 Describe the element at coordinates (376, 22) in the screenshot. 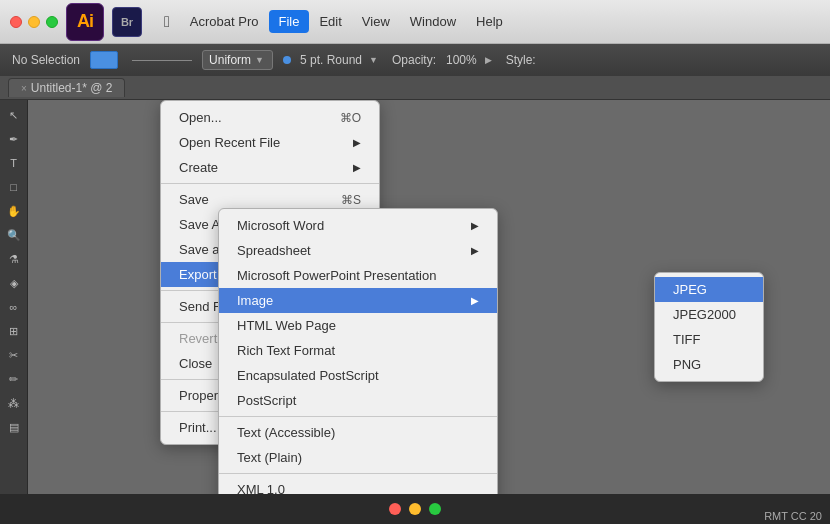

I see `menu-view: View` at that location.